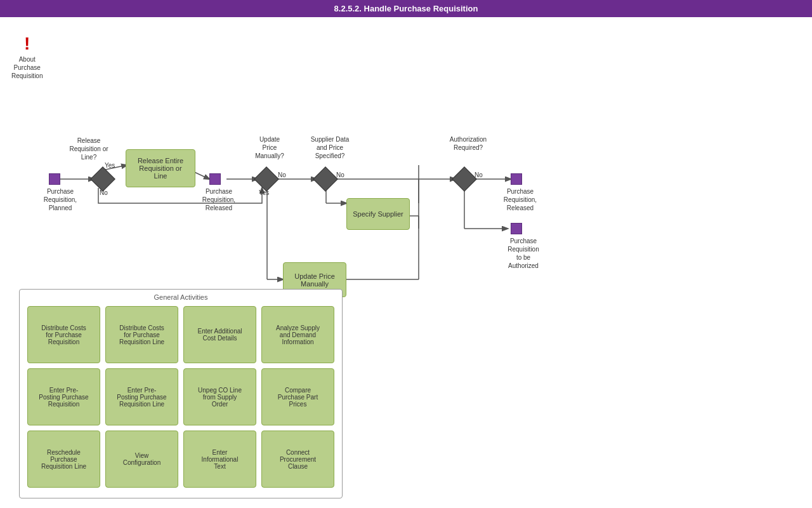 The height and width of the screenshot is (508, 812). I want to click on supplier-question-label: Supplier Dataand PriceSpecified?, so click(330, 147).